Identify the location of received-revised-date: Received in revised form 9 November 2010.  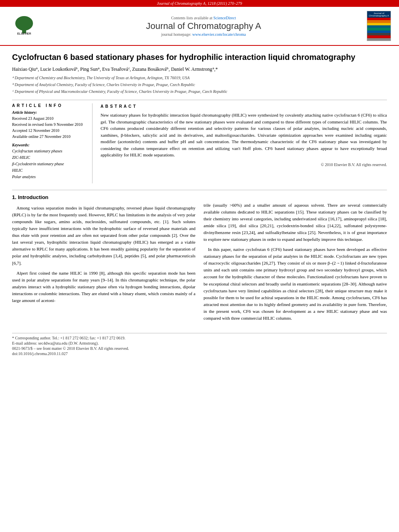
(49, 125).